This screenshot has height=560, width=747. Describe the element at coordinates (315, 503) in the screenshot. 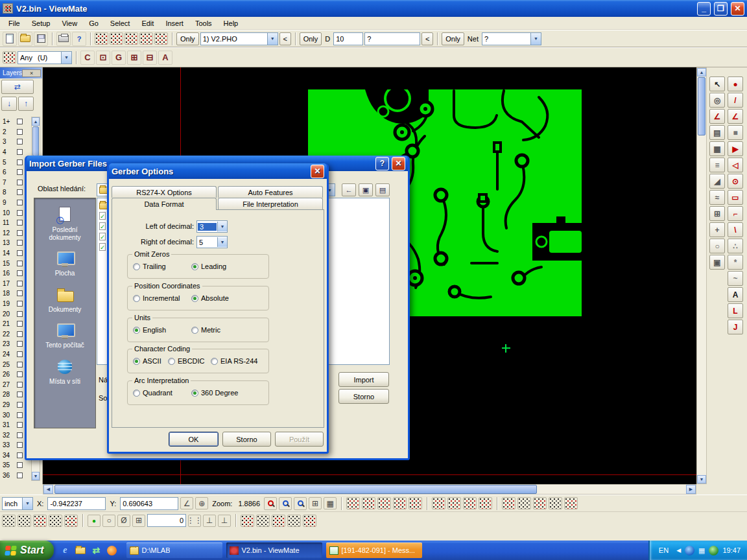

I see `grid-view-icon: ⊞` at that location.